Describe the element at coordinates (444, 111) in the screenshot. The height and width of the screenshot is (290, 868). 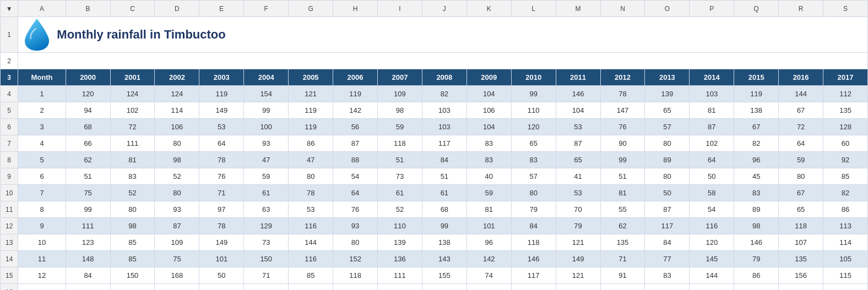
I see `cell-row5-col8: 103` at that location.